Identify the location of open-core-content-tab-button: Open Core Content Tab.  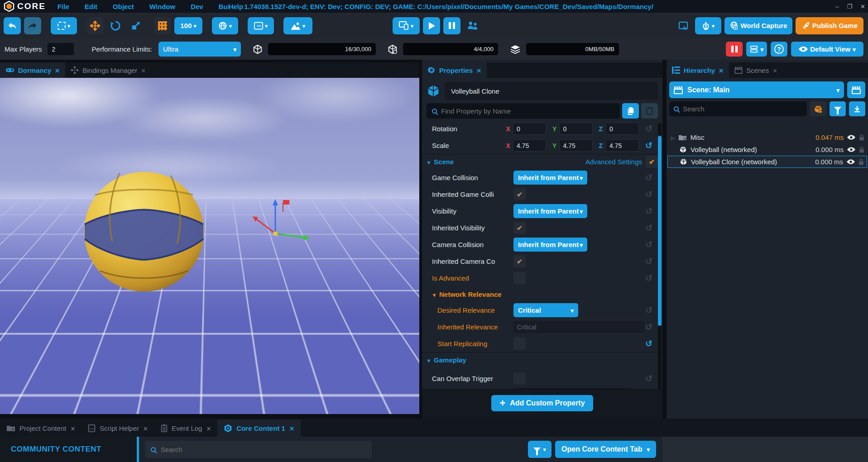
(606, 449).